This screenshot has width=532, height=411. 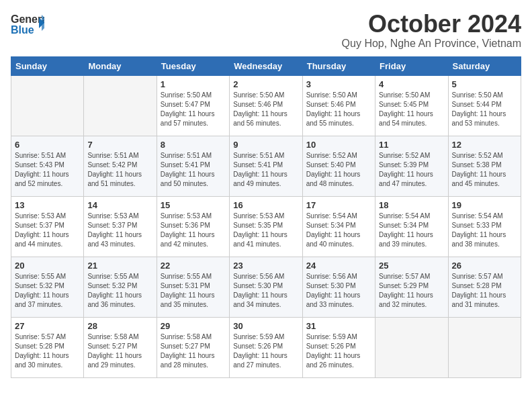 What do you see at coordinates (411, 266) in the screenshot?
I see `day-number: 25` at bounding box center [411, 266].